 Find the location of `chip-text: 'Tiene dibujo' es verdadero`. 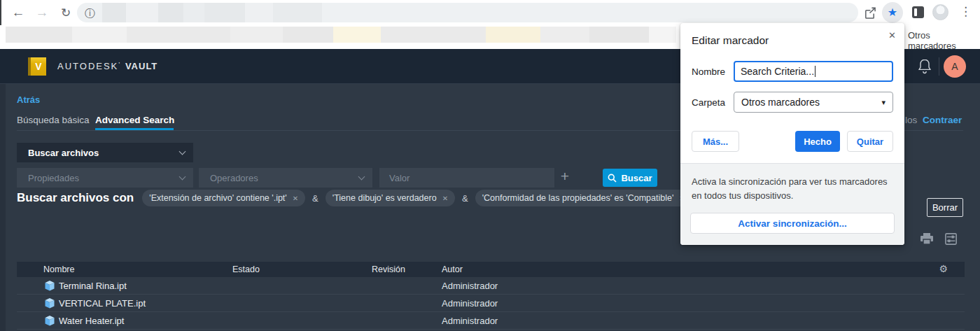

chip-text: 'Tiene dibujo' es verdadero is located at coordinates (385, 198).